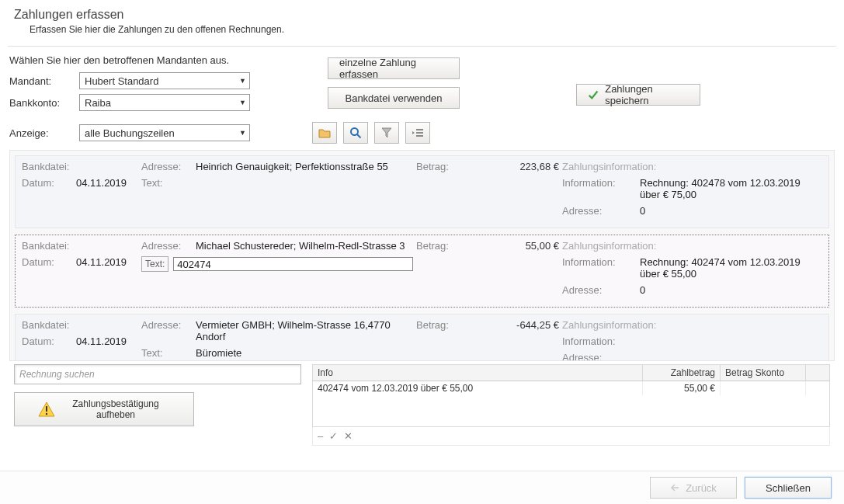 Image resolution: width=844 pixels, height=504 pixels. Describe the element at coordinates (532, 325) in the screenshot. I see `betrag-value: -644,25 €` at that location.